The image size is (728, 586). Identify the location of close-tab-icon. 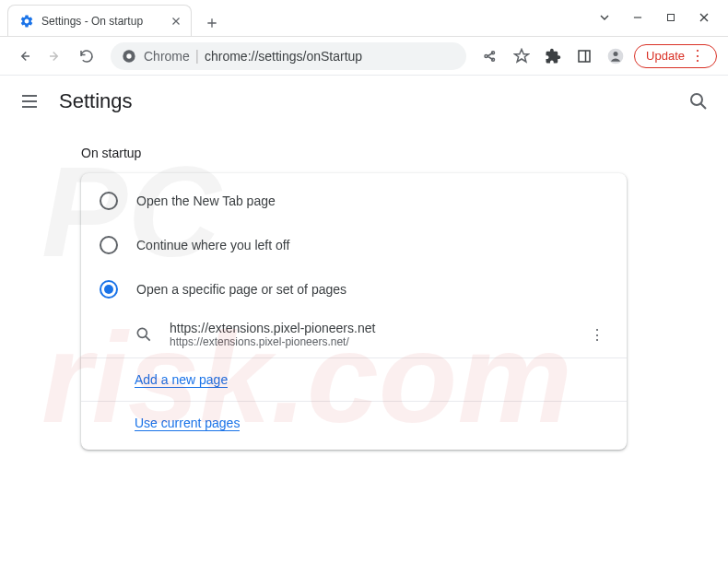
(176, 21).